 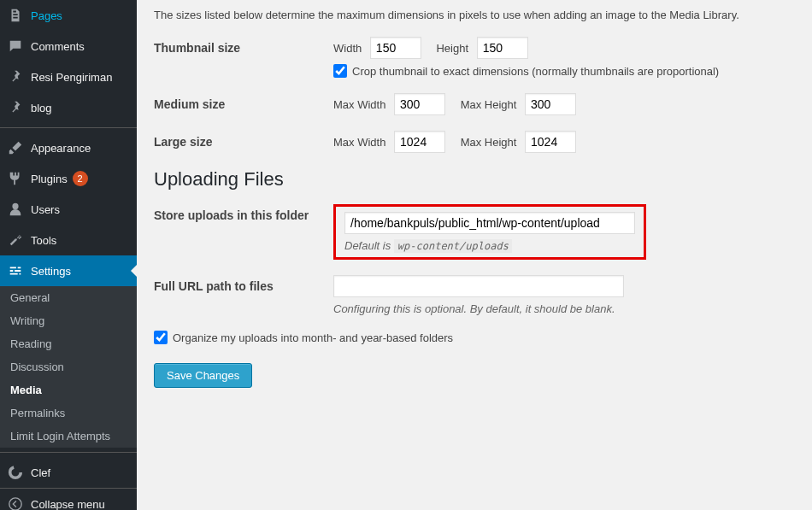 I want to click on large-maxheight-input, so click(x=550, y=142).